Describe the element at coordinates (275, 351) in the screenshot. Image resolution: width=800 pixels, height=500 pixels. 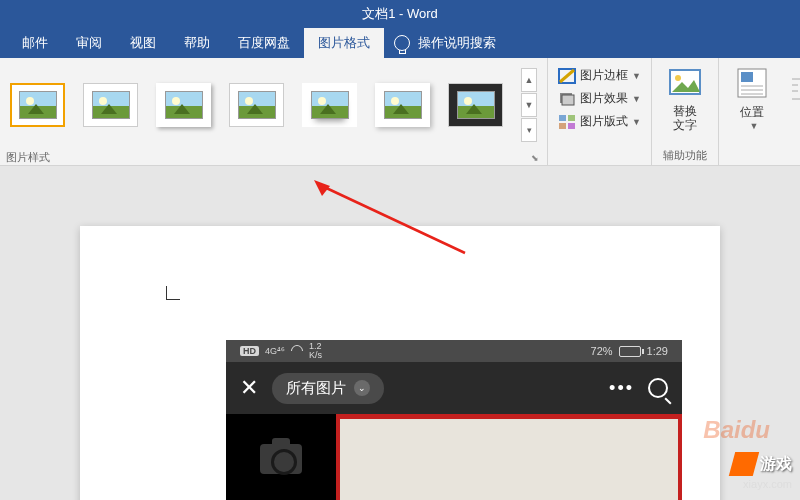
I see `signal-icon: 4G⁴⁶` at that location.